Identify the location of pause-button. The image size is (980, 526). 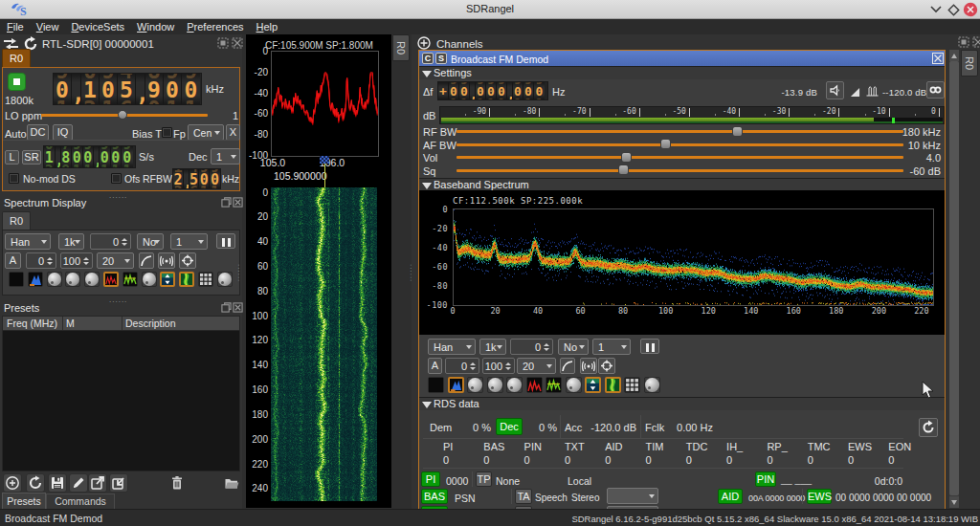
(650, 346).